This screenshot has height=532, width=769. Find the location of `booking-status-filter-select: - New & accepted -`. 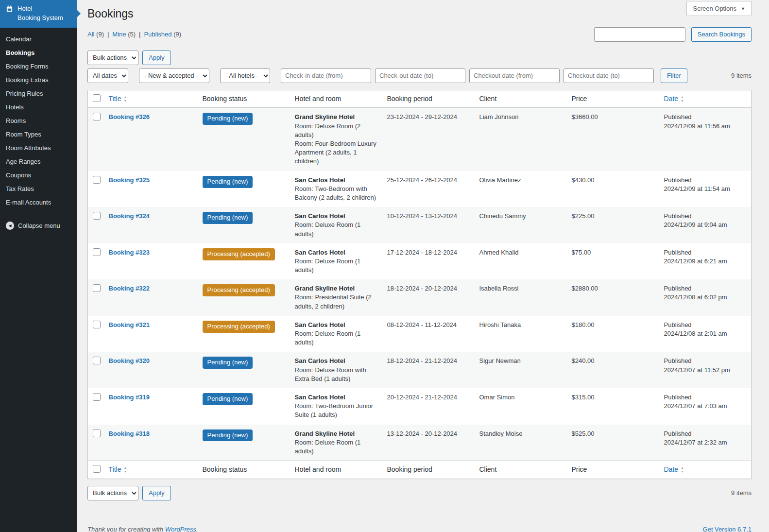

booking-status-filter-select: - New & accepted - is located at coordinates (174, 76).